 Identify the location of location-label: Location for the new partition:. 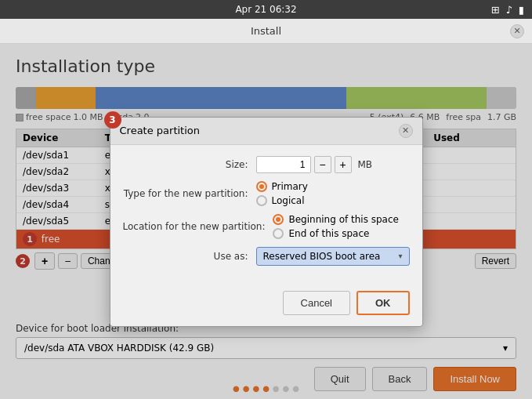
(198, 227).